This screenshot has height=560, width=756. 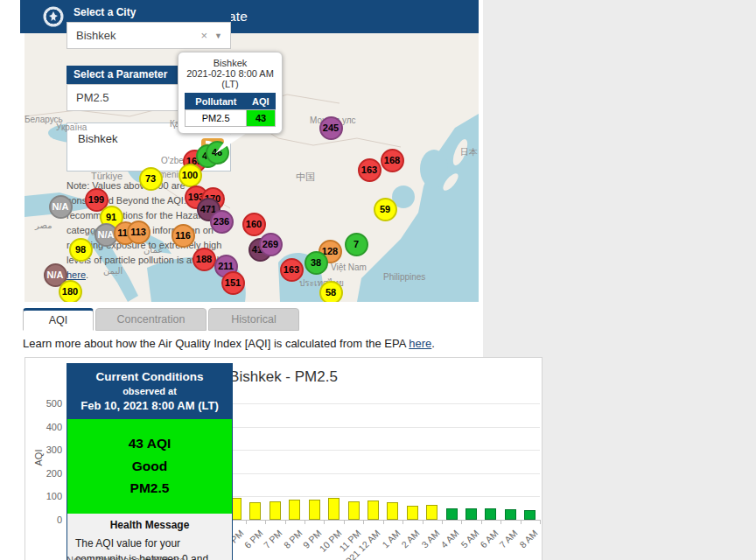 I want to click on aqi-marker: N/A, so click(x=61, y=206).